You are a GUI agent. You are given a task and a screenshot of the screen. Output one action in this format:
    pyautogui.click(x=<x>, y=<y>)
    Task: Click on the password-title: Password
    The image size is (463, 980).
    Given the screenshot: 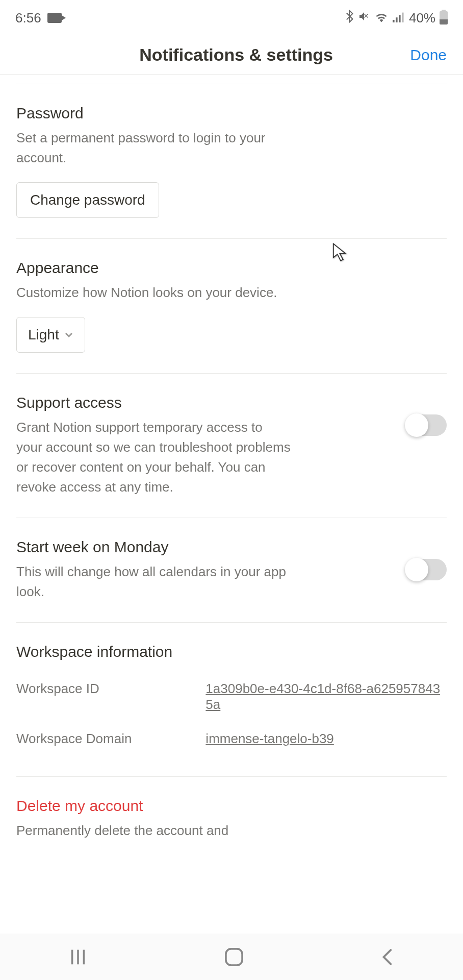 What is the action you would take?
    pyautogui.click(x=232, y=113)
    